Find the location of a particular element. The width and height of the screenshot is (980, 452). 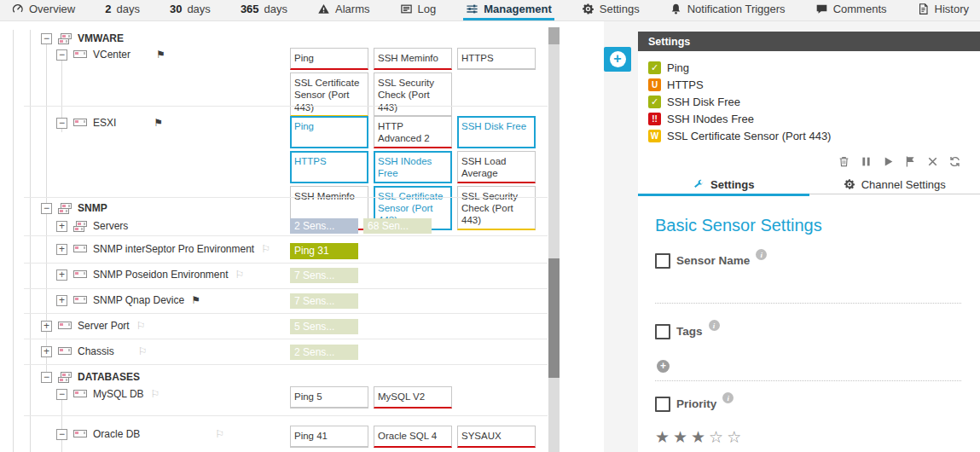

sensor-name-checkbox is located at coordinates (663, 261).